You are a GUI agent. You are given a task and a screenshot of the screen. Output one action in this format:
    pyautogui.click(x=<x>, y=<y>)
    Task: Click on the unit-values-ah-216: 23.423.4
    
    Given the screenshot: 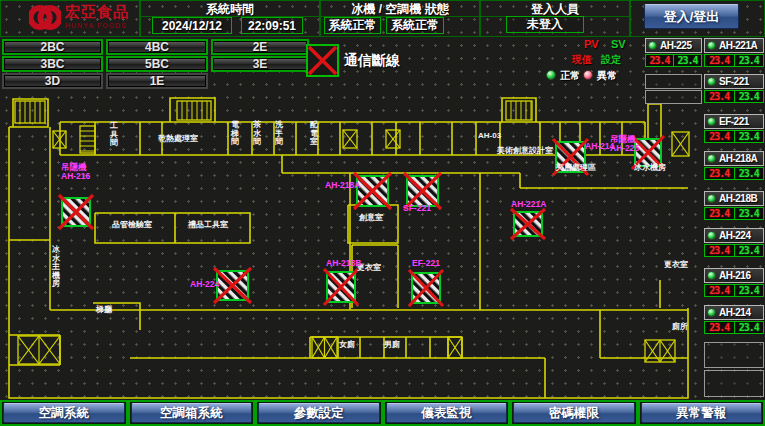 What is the action you would take?
    pyautogui.click(x=734, y=290)
    